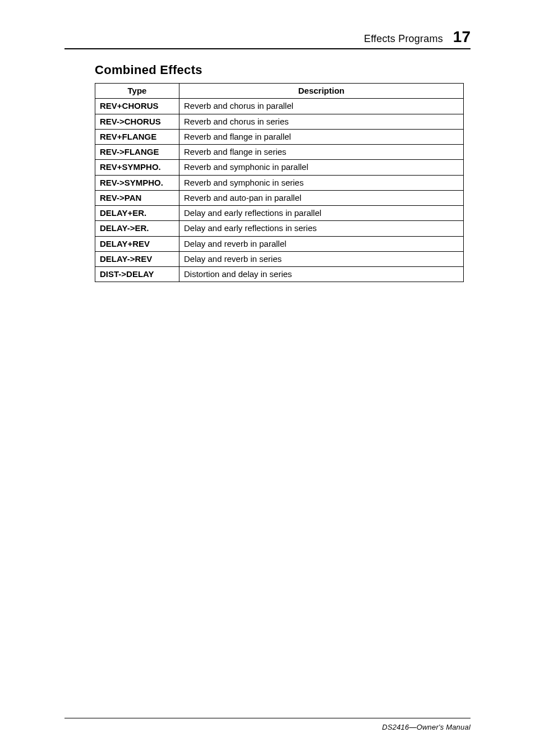 Image resolution: width=535 pixels, height=756 pixels. Describe the element at coordinates (268, 727) in the screenshot. I see `footer-manual-title: DS2416—Owner's Manual` at that location.